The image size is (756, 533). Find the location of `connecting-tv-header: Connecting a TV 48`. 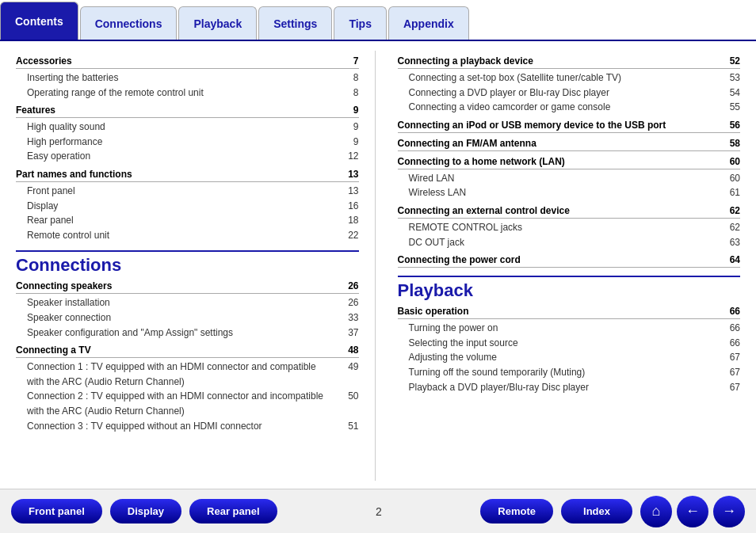

connecting-tv-header: Connecting a TV 48 is located at coordinates (187, 350).